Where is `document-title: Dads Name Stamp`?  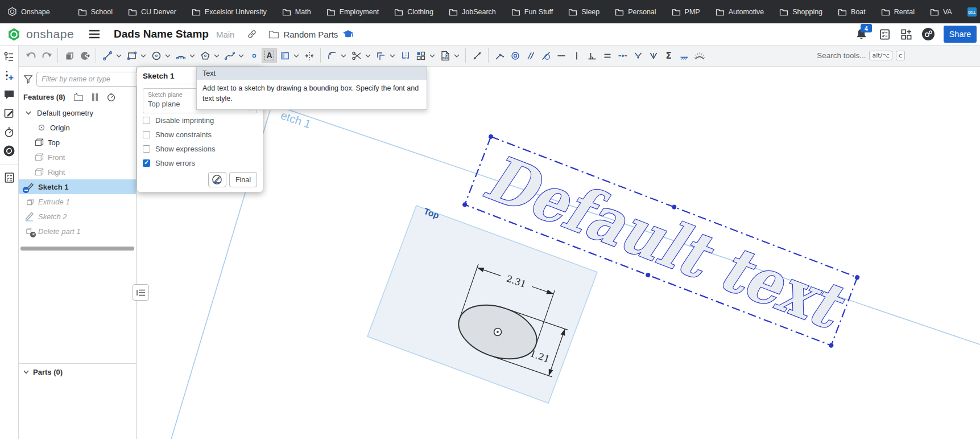 document-title: Dads Name Stamp is located at coordinates (162, 34).